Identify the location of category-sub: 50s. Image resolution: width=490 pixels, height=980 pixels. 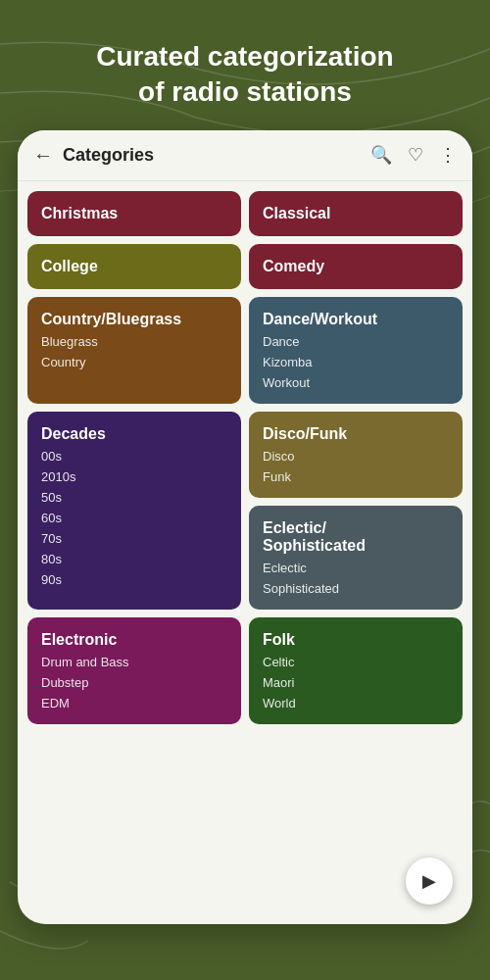
(134, 498).